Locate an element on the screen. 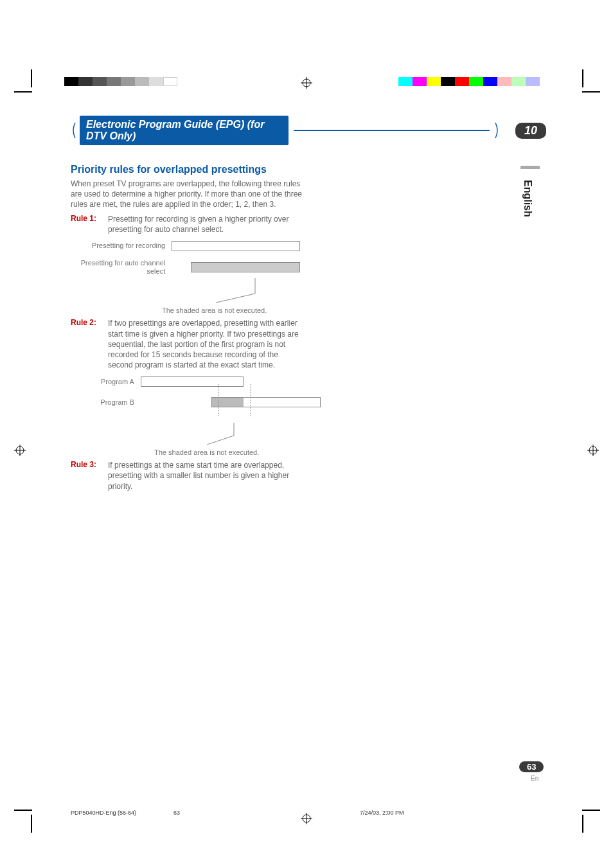 The image size is (613, 868). grayscale-bar is located at coordinates (121, 82).